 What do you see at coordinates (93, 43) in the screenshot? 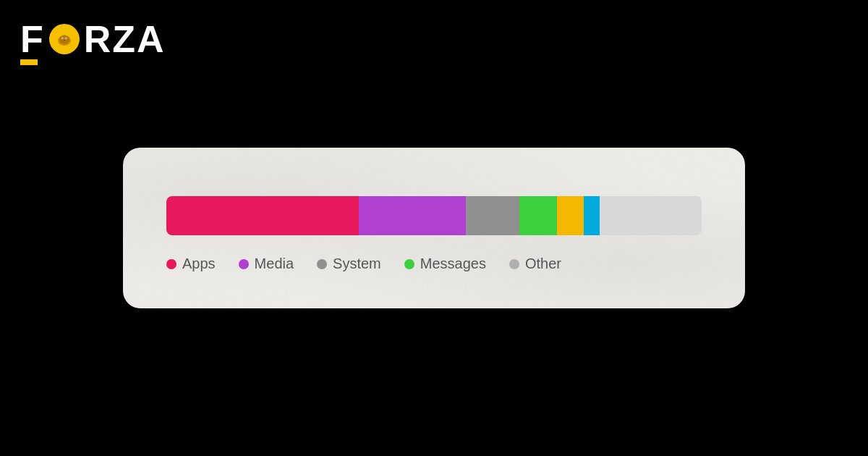
I see `logo: F RZA` at bounding box center [93, 43].